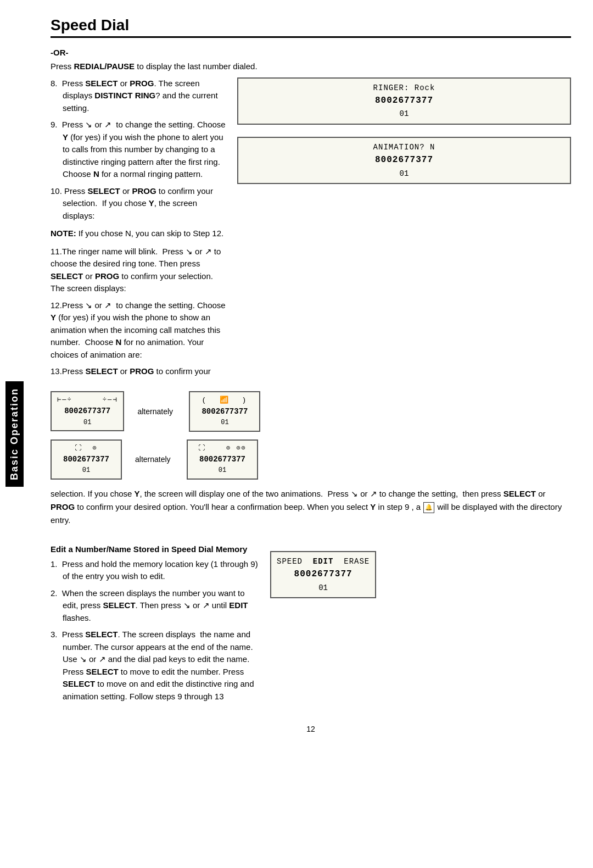  What do you see at coordinates (155, 606) in the screenshot?
I see `edit-step-2: 2. When the screen displays the number y…` at bounding box center [155, 606].